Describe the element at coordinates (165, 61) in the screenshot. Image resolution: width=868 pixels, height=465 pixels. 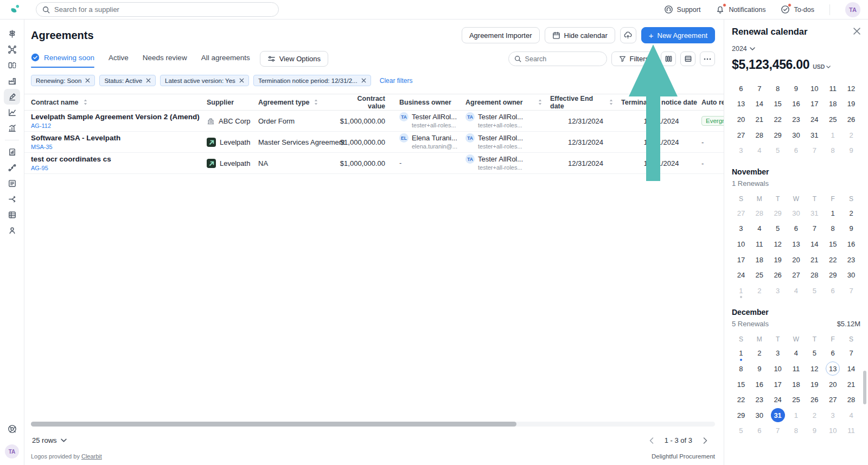
I see `tab-needs-review: Needs review` at that location.